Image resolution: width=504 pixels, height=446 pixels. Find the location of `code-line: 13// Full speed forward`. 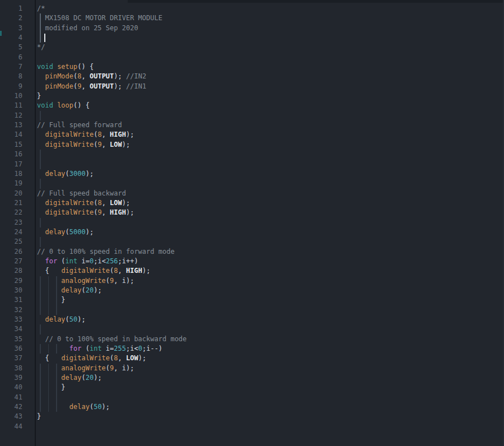

code-line: 13// Full speed forward is located at coordinates (252, 126).